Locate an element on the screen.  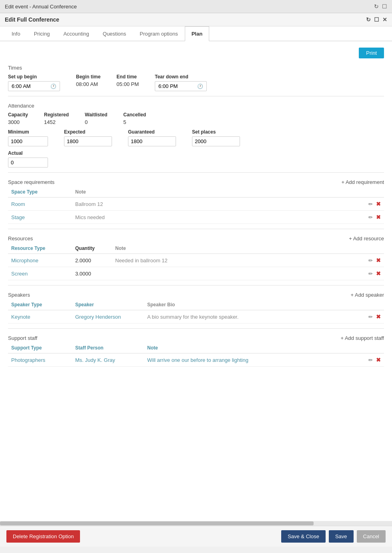
add-resource-button: + Add resource is located at coordinates (366, 238).